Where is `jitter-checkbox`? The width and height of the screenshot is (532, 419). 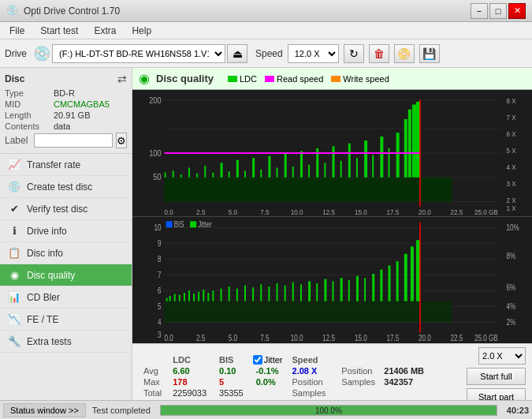
jitter-checkbox is located at coordinates (258, 360).